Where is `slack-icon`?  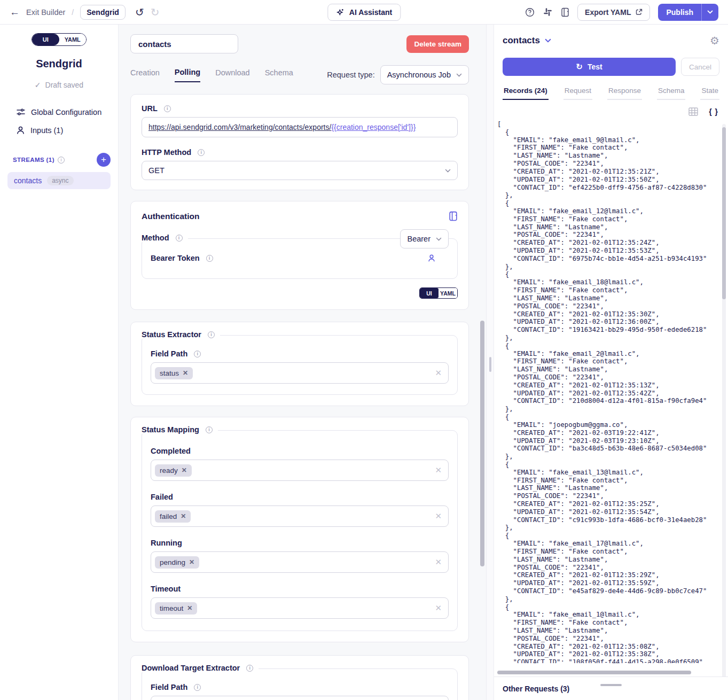
slack-icon is located at coordinates (548, 12).